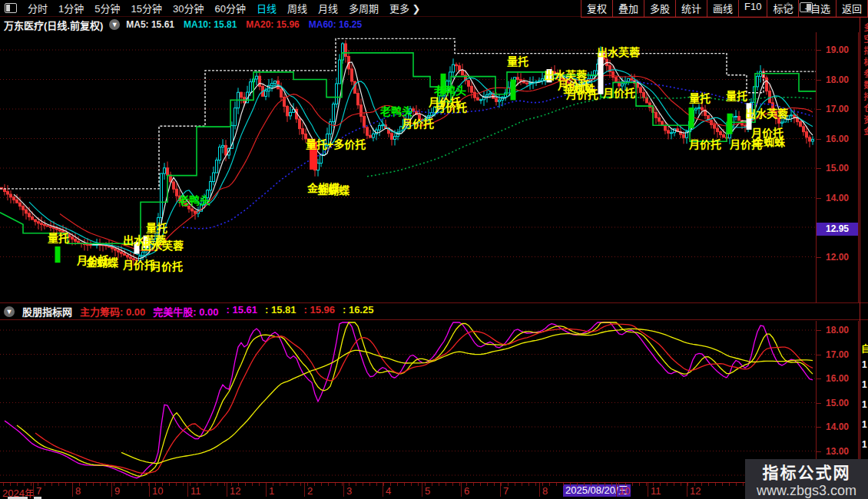  I want to click on sidebar-number: 1, so click(865, 365).